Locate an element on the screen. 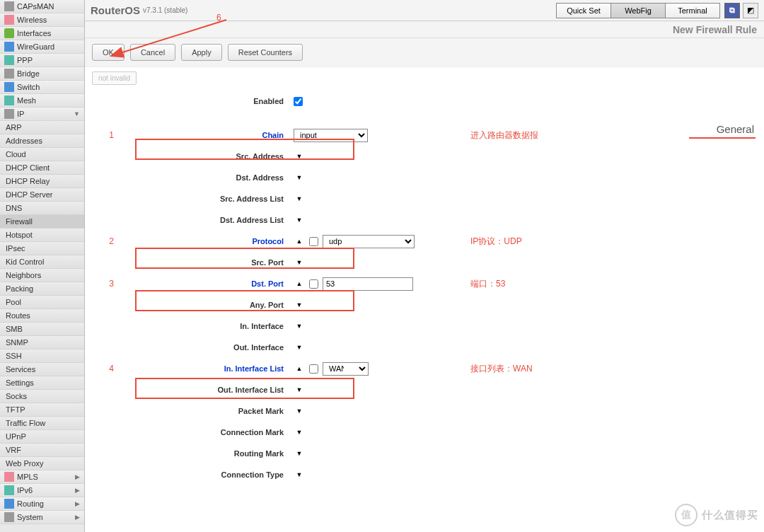  sidebar-item-capsman: CAPsMAN is located at coordinates (42, 7).